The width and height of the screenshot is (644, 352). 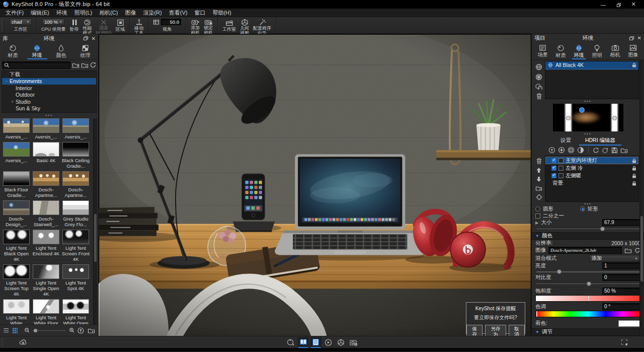 What do you see at coordinates (40, 13) in the screenshot?
I see `menu-edit: 编辑(E)` at bounding box center [40, 13].